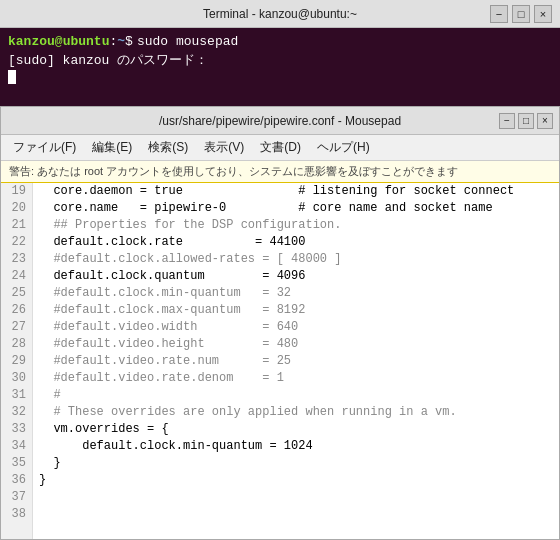 This screenshot has height=540, width=560. What do you see at coordinates (545, 121) in the screenshot?
I see `mousepad-close-button: ×` at bounding box center [545, 121].